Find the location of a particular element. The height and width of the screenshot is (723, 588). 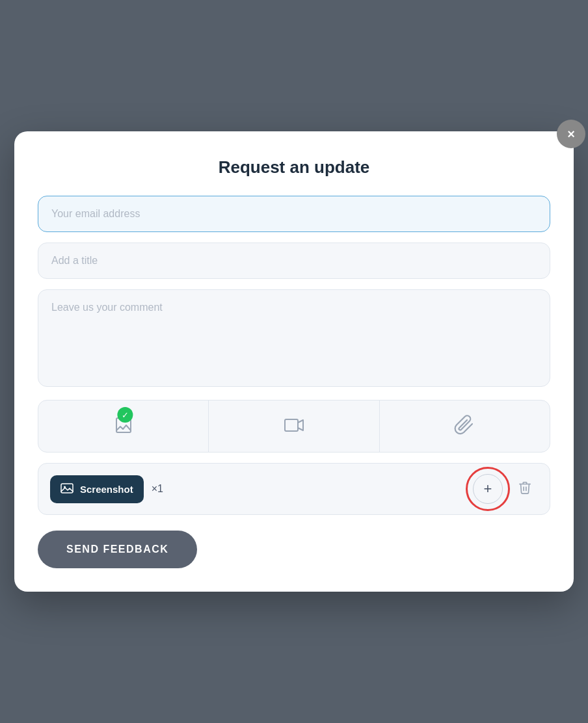

screenshot-label: Screenshot is located at coordinates (107, 489).